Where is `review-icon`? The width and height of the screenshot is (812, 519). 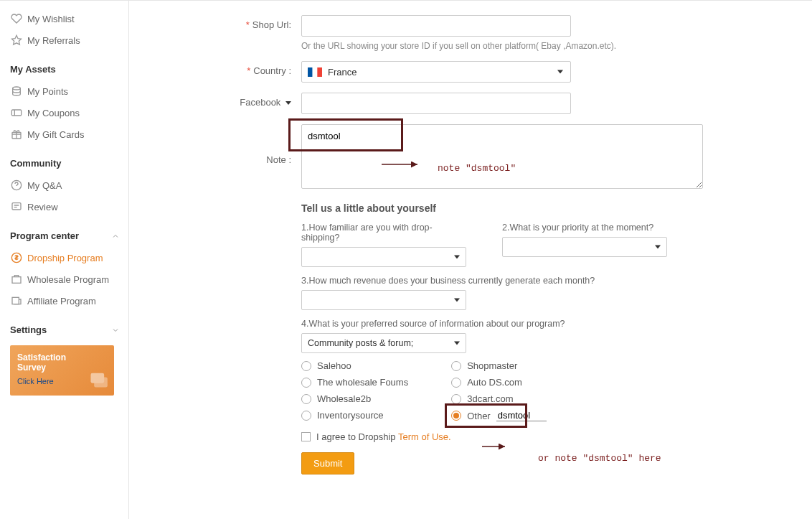
review-icon is located at coordinates (16, 207).